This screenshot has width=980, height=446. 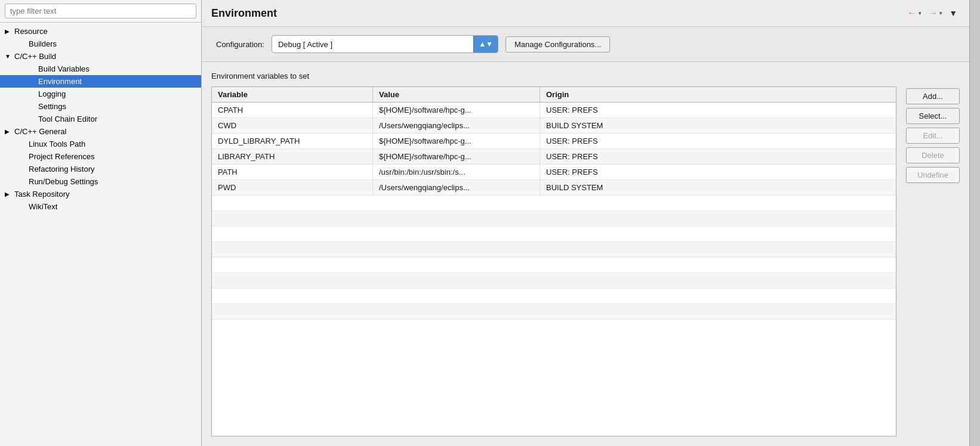 I want to click on sidebar-item-resource: ▶Resource, so click(x=100, y=31).